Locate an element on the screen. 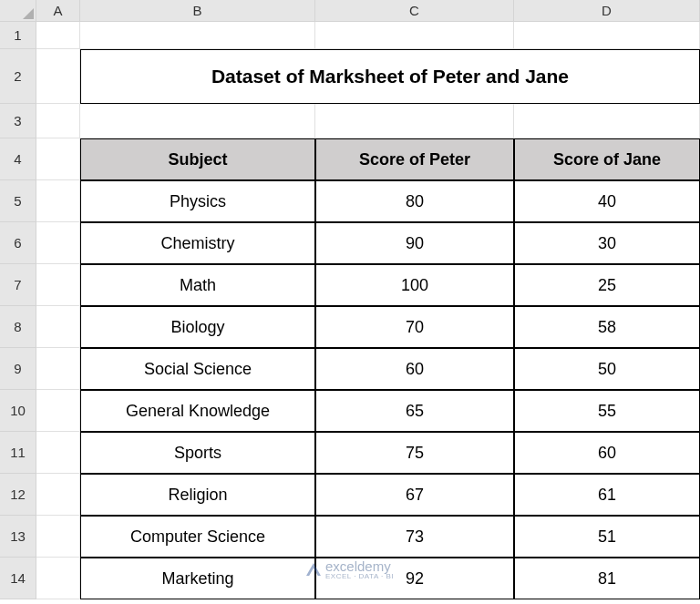 This screenshot has width=700, height=604. row-header-11: 11 is located at coordinates (18, 453).